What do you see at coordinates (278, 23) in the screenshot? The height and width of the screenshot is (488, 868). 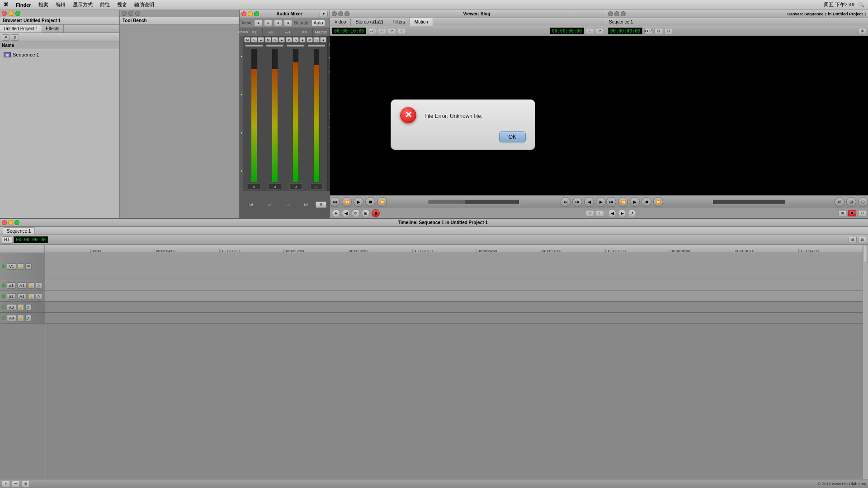 I see `view-3: 3` at bounding box center [278, 23].